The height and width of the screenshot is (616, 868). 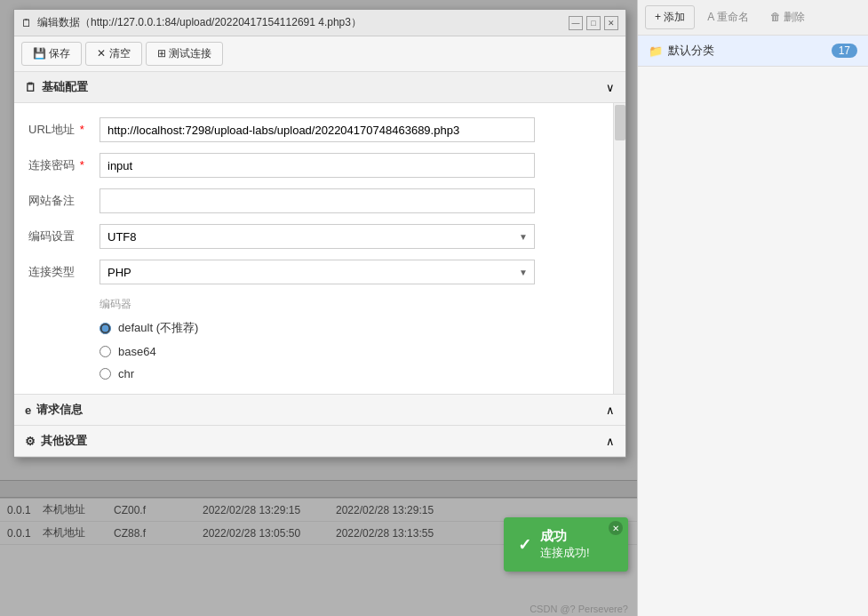 I want to click on encoder-default-radio, so click(x=105, y=329).